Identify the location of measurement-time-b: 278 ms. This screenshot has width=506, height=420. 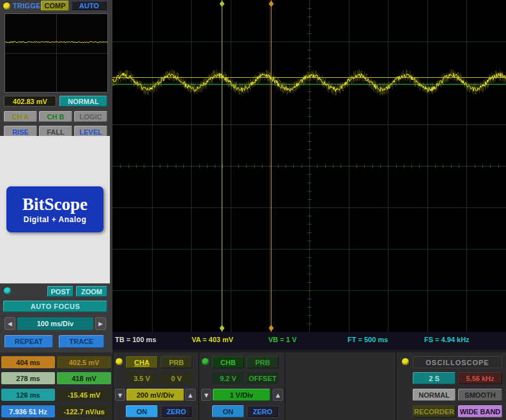
(28, 378).